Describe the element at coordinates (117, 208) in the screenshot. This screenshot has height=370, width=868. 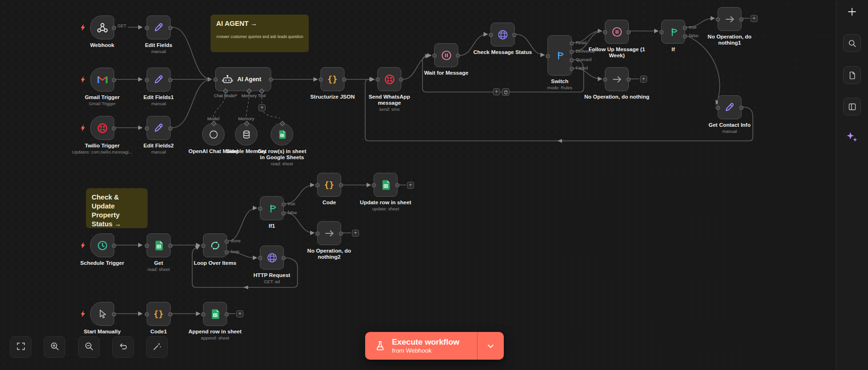
I see `sticky-note: Check & Update Property Status →` at that location.